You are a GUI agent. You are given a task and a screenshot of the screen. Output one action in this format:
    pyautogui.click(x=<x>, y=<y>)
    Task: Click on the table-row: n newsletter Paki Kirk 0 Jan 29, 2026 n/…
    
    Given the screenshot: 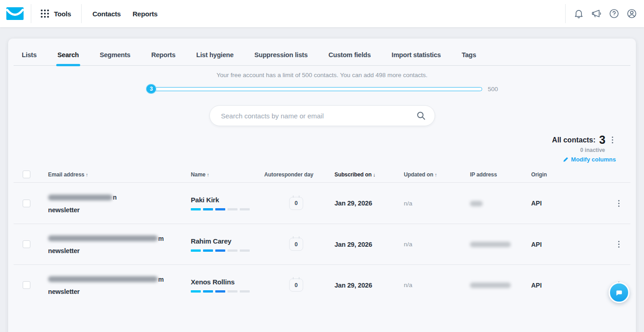 What is the action you would take?
    pyautogui.click(x=322, y=203)
    